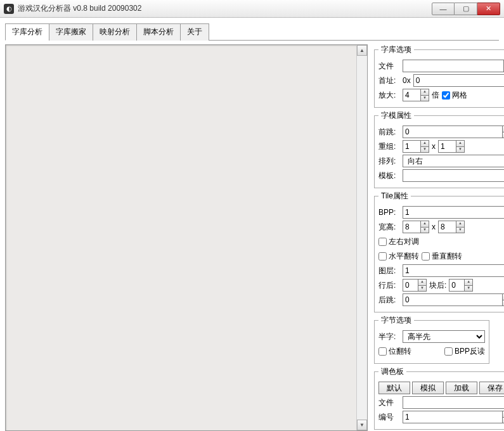 The height and width of the screenshot is (431, 504). Describe the element at coordinates (415, 285) in the screenshot. I see `rowpost-spinner: ▲▼` at that location.